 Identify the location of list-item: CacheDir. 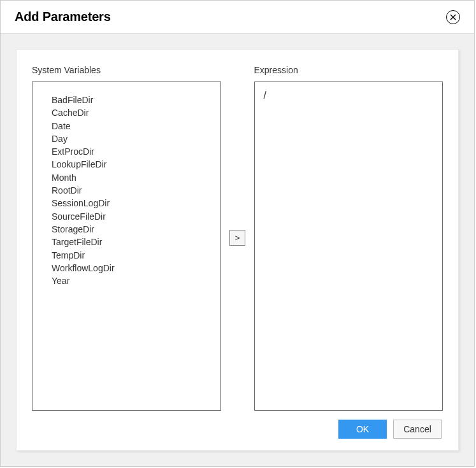
(133, 113).